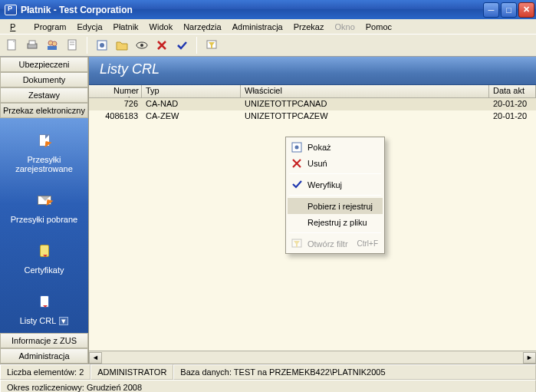  I want to click on menu-bar: Pdocument.currentScript.previousElementS…, so click(268, 27).